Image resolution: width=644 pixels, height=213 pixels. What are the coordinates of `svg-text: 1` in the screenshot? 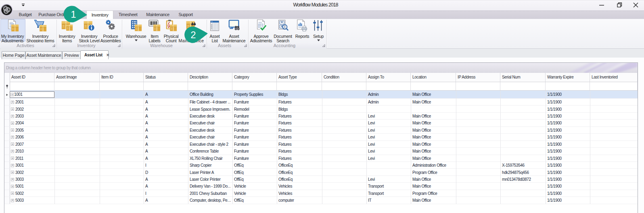 It's located at (73, 14).